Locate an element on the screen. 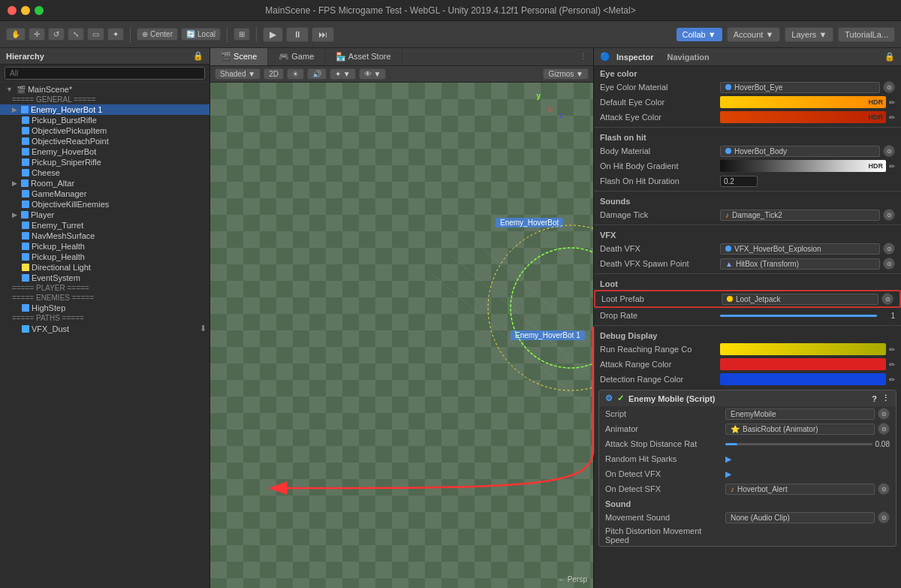 This screenshot has width=901, height=588. hierarchy-item-directional-light: Directional Light is located at coordinates (105, 267).